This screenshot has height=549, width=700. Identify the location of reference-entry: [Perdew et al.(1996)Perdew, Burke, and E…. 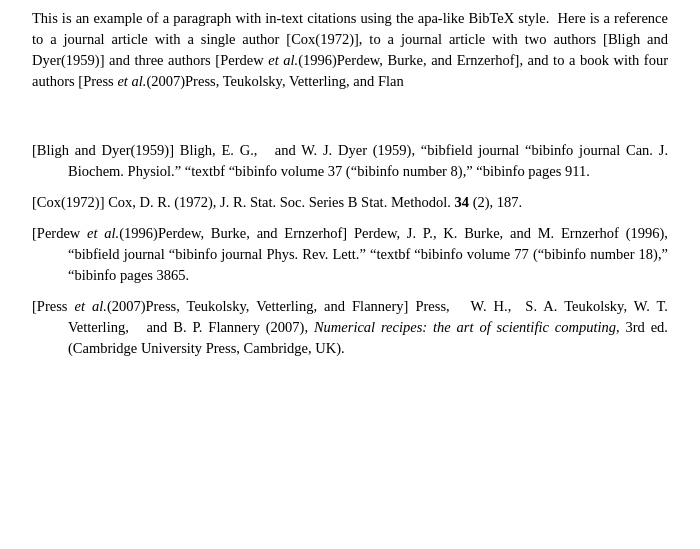
(350, 254).